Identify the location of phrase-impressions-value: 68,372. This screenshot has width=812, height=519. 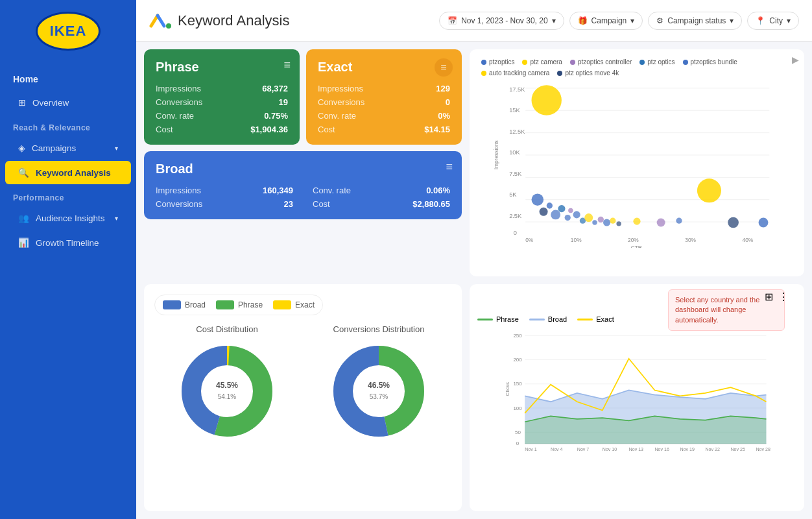
(275, 88).